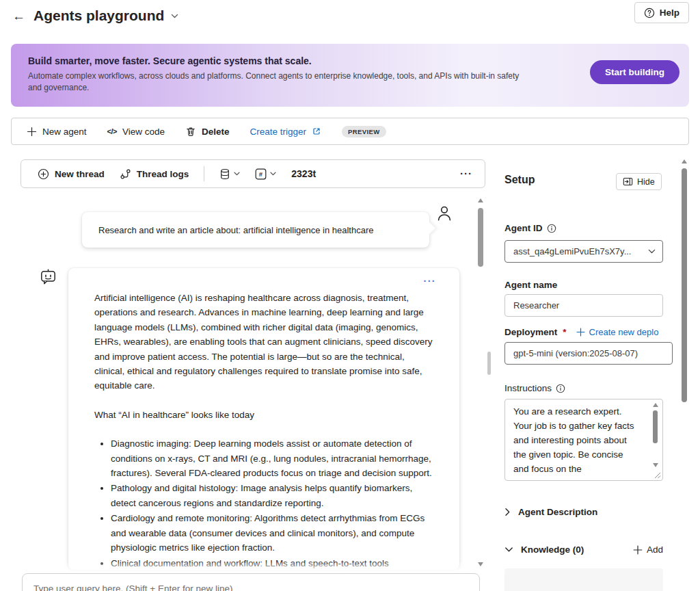 The image size is (700, 591). I want to click on bullet-item: Clinical documentation and workflow: LLM…, so click(273, 564).